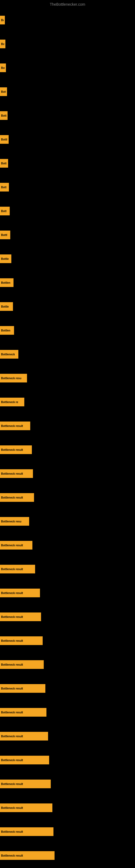  What do you see at coordinates (9, 354) in the screenshot?
I see `result-bar: Bottleneck` at bounding box center [9, 354].